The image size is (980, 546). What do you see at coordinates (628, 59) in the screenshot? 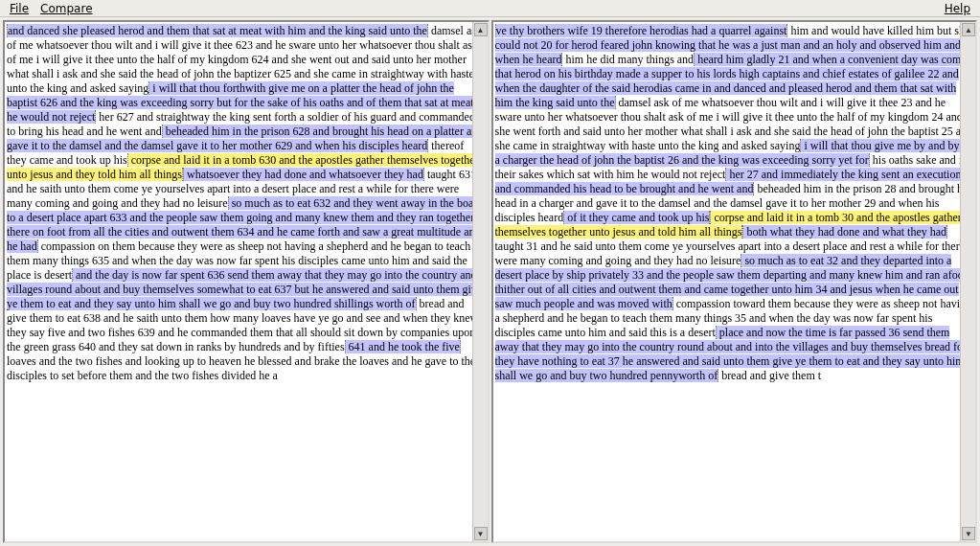
I see `diff-fragment: him he did many things and` at bounding box center [628, 59].